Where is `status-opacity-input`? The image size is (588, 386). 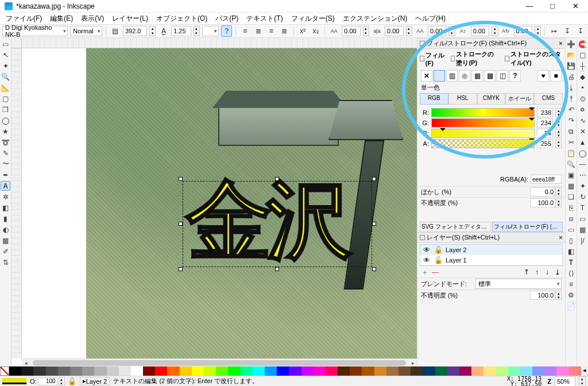
status-opacity-input is located at coordinates (48, 381).